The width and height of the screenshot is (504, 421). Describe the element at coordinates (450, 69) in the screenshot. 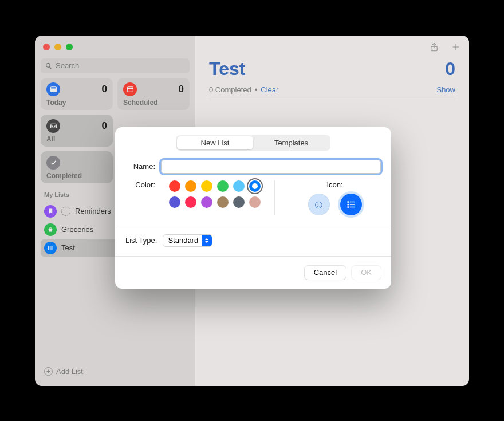

I see `list-count: 0` at that location.